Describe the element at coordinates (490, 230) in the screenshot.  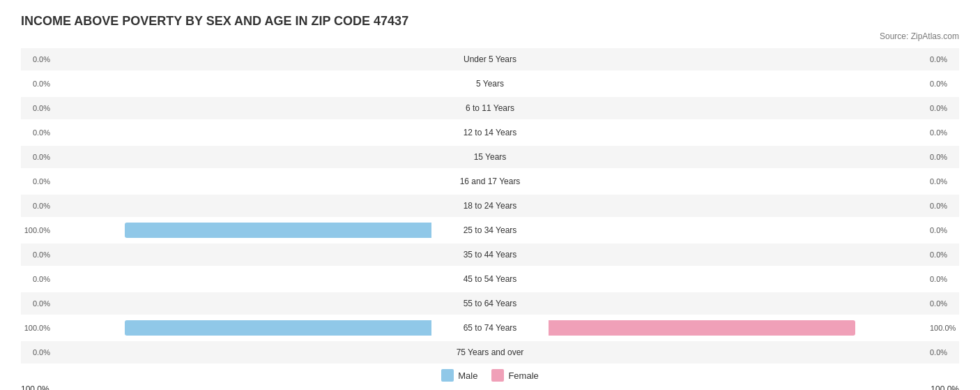
I see `row-label: 25 to 34 Years` at that location.